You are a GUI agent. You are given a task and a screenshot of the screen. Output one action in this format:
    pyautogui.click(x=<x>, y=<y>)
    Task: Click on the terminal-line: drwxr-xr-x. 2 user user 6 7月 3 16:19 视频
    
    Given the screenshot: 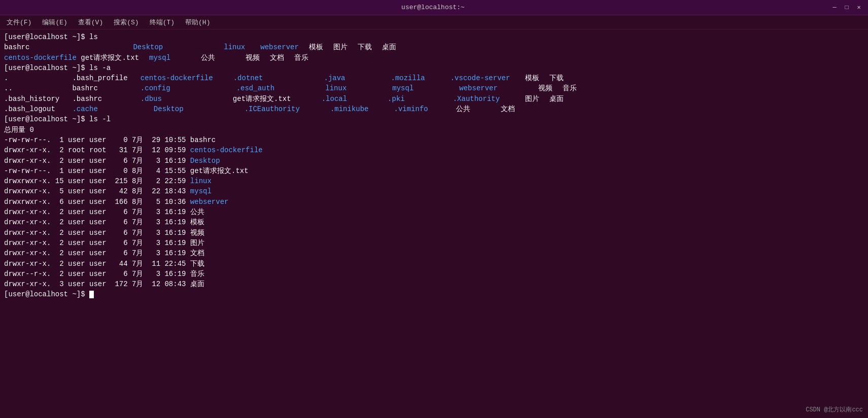 What is the action you would take?
    pyautogui.click(x=434, y=233)
    